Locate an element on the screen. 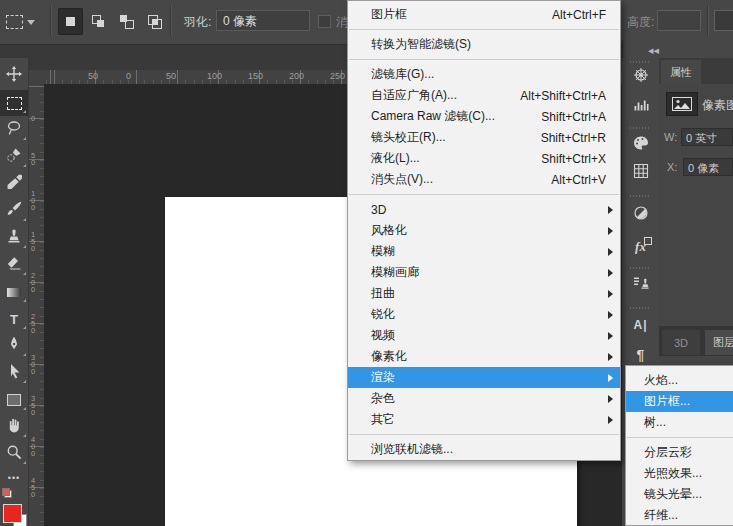 Image resolution: width=733 pixels, height=526 pixels. render-submenu-item: 分层云彩 is located at coordinates (680, 452).